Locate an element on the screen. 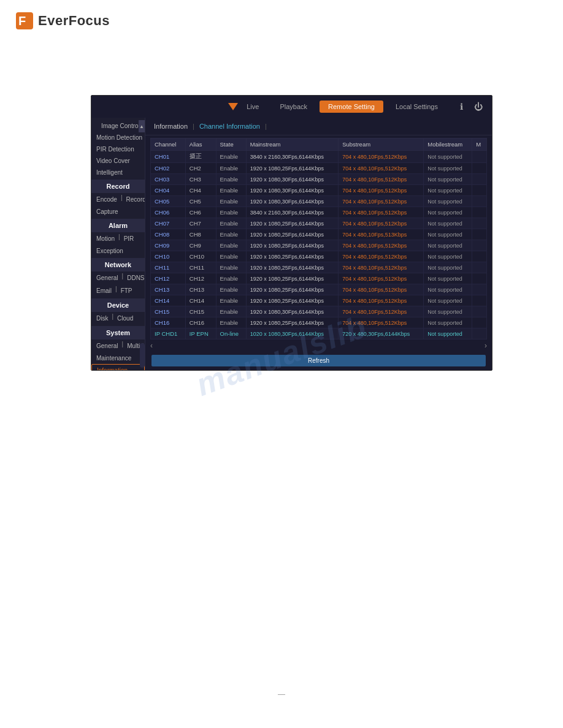  table-row: CH09CH9Enable1920 x 1080,25Fps,6144Kbps7… is located at coordinates (319, 246).